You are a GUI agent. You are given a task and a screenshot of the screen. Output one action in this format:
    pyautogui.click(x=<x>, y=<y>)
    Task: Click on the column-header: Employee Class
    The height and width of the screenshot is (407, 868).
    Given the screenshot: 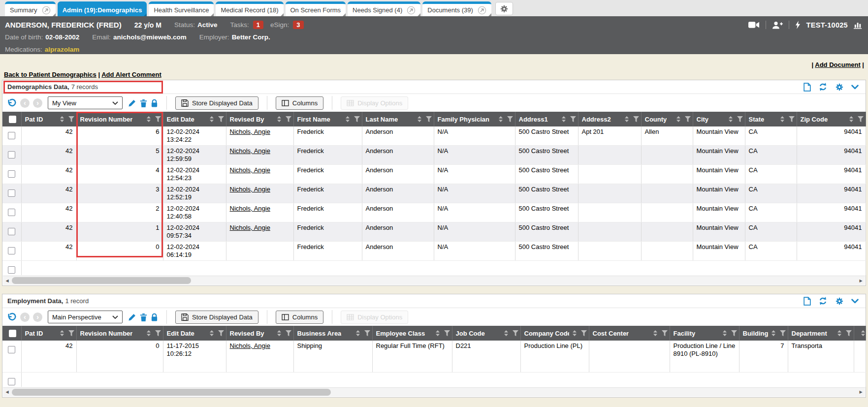 What is the action you would take?
    pyautogui.click(x=412, y=333)
    